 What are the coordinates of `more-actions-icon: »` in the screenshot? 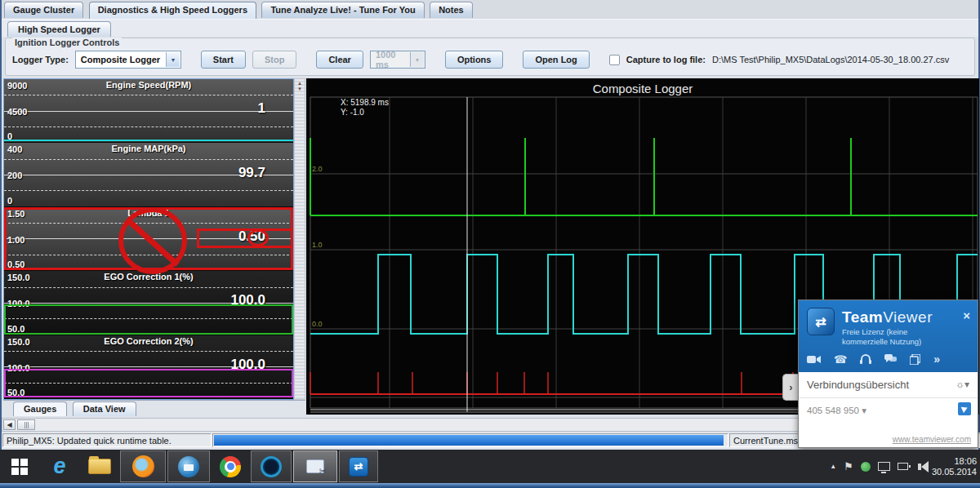 It's located at (937, 359).